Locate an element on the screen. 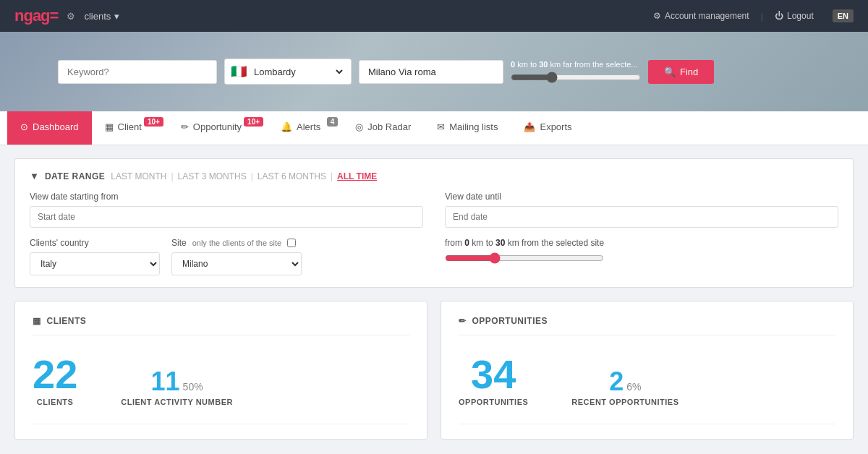 This screenshot has width=868, height=454. clients-panel-icon: ▦ is located at coordinates (37, 321).